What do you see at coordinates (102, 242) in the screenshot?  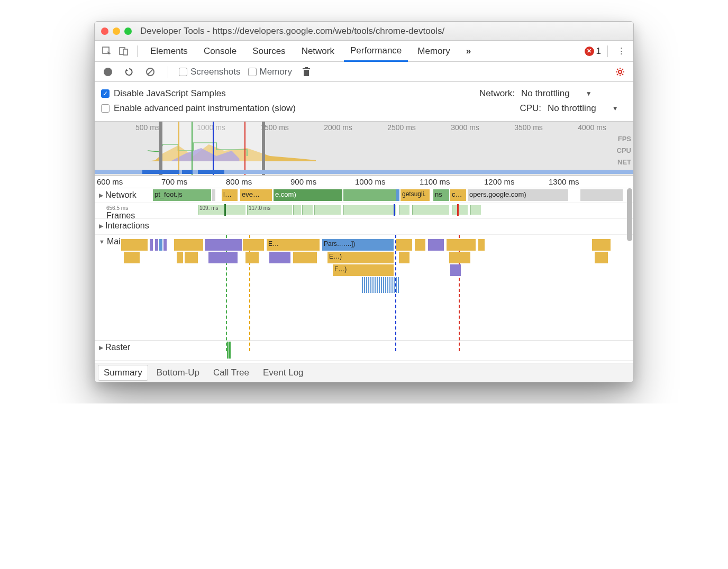 I see `disclosure-icon: ▼` at bounding box center [102, 242].